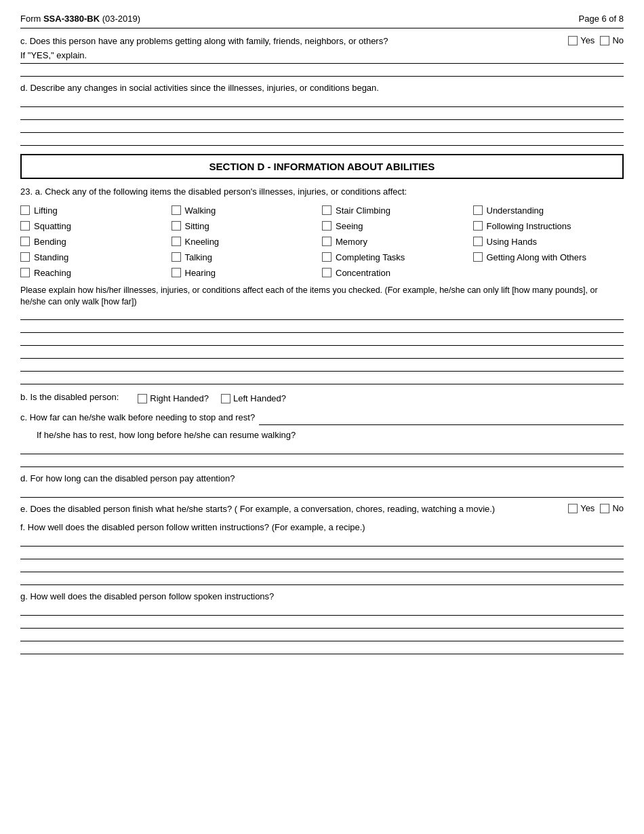 This screenshot has width=644, height=834. Describe the element at coordinates (260, 399) in the screenshot. I see `left-handed-label: Left Handed?` at that location.